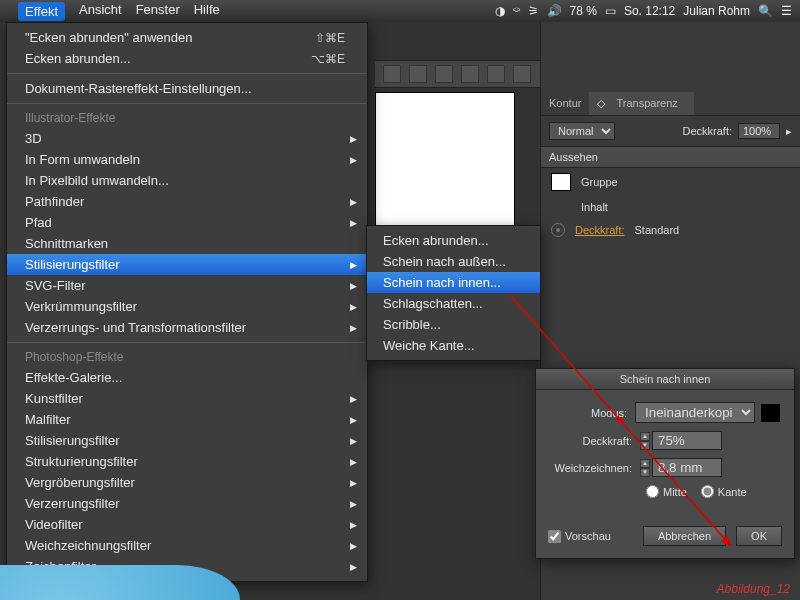 The image size is (800, 600). I want to click on appearance-opacity-link: Deckkraft:, so click(600, 230).